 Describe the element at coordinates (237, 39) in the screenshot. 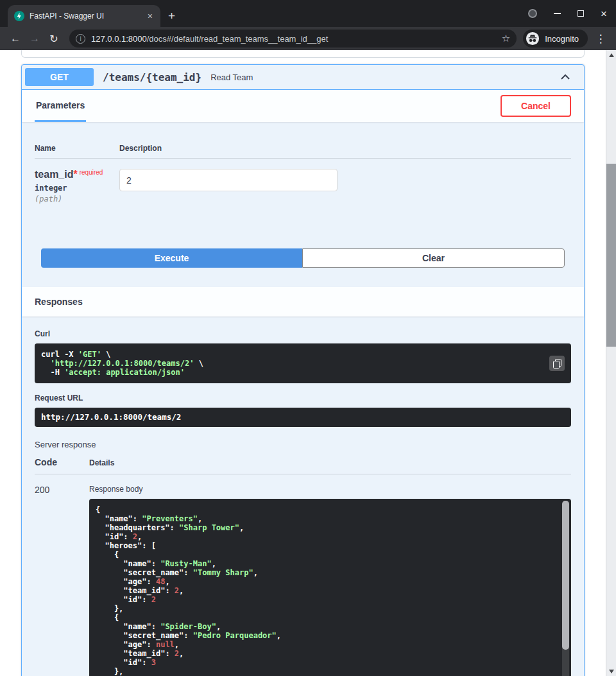

I see `url-path: /docs#/default/read_team_teams__team_id_…` at that location.